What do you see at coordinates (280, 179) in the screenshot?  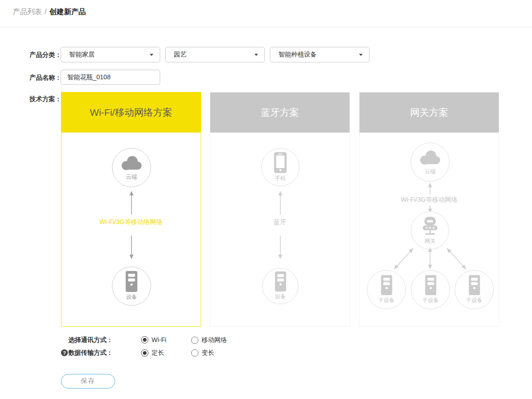 I see `node-label: 手机` at bounding box center [280, 179].